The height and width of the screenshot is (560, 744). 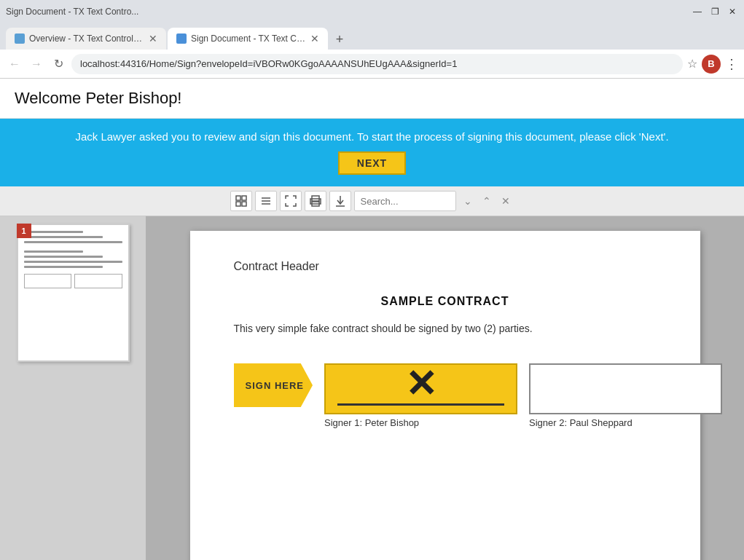 I want to click on app-title: Welcome Peter Bishop!, so click(x=372, y=98).